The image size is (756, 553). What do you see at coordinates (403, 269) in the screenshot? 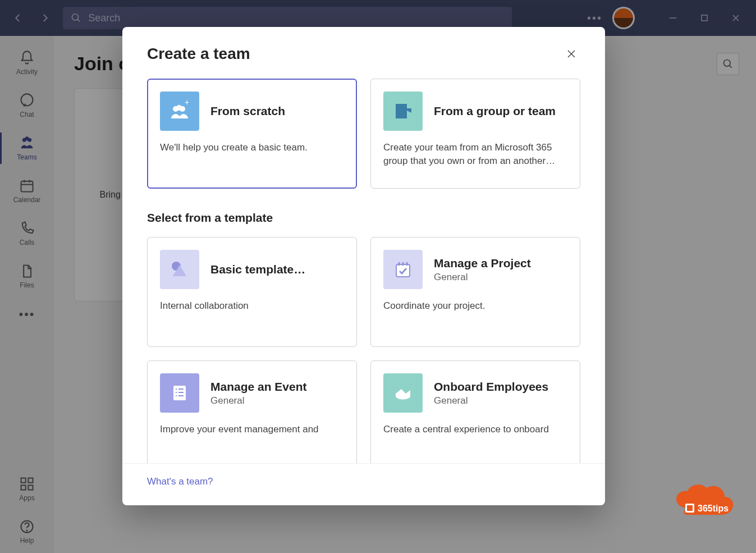
I see `project-icon` at bounding box center [403, 269].